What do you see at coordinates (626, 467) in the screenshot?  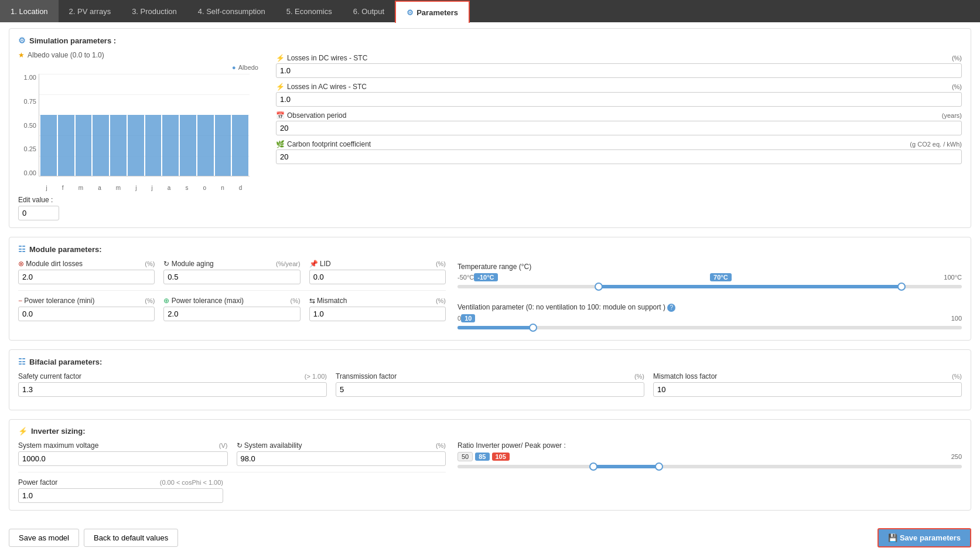 I see `ratio-slider-fill` at bounding box center [626, 467].